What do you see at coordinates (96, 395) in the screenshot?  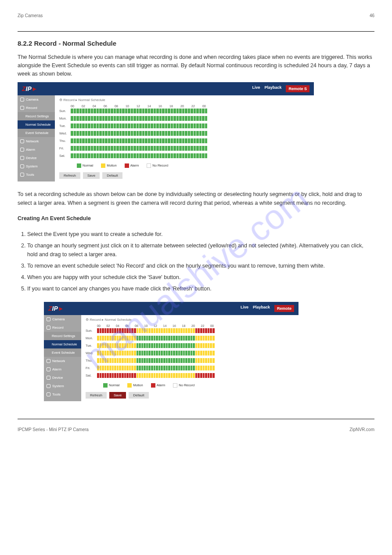 I see `refresh-button-2: Refresh` at bounding box center [96, 395].